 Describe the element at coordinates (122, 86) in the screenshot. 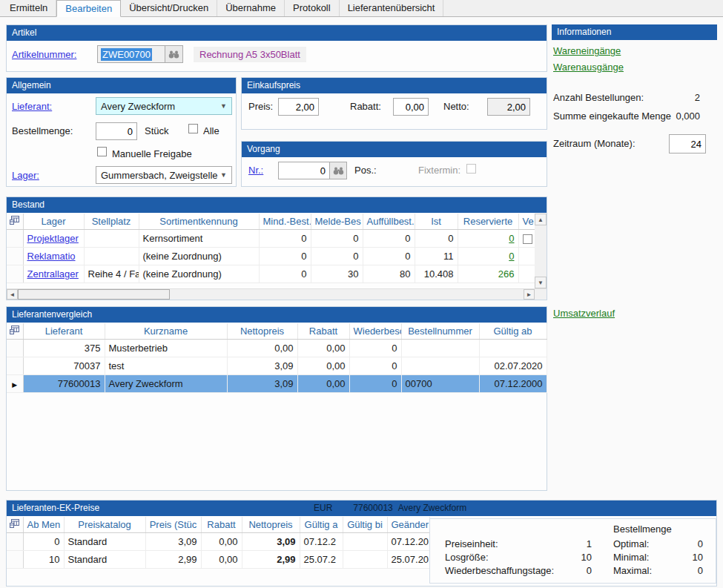

I see `allgemein-section-title: Allgemein` at that location.